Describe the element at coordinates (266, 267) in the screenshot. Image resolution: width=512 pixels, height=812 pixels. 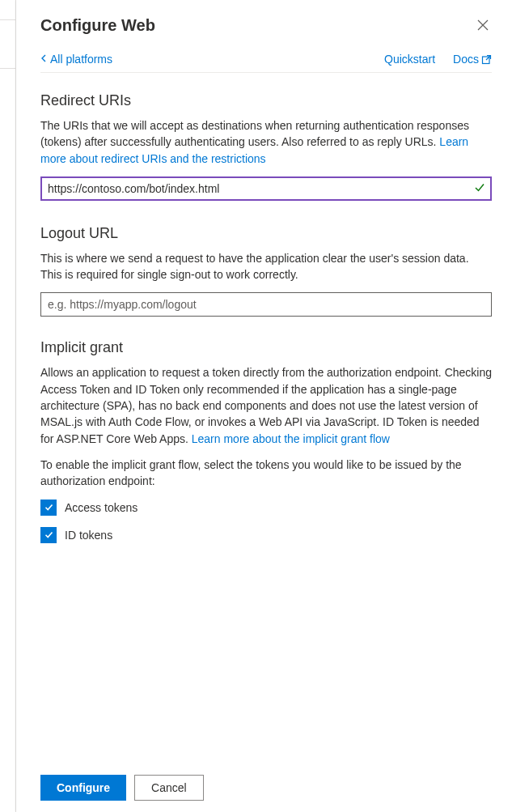
I see `logout-url-desc: This is where we send a request to have …` at that location.